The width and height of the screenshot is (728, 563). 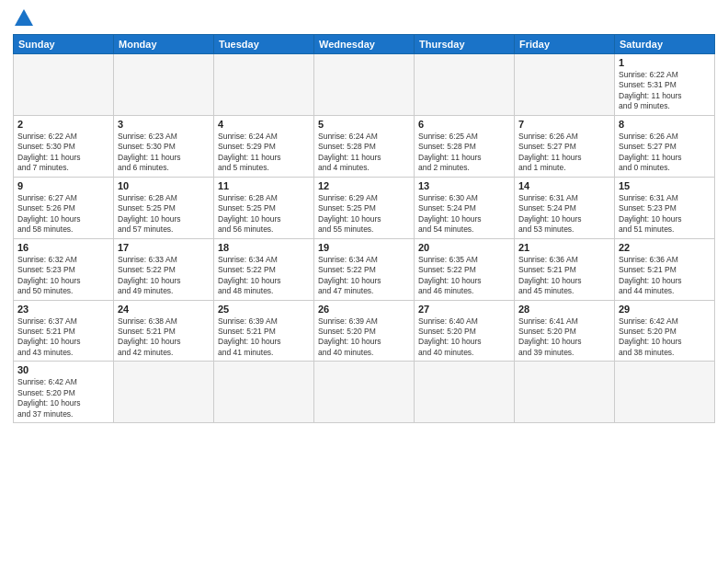 What do you see at coordinates (164, 309) in the screenshot?
I see `day-number: 24` at bounding box center [164, 309].